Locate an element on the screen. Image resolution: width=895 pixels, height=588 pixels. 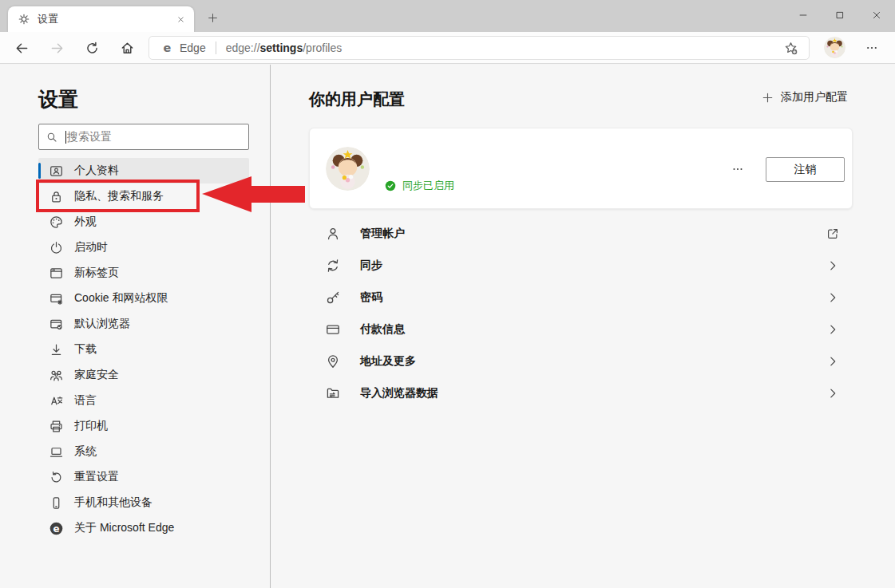
back-icon is located at coordinates (22, 48).